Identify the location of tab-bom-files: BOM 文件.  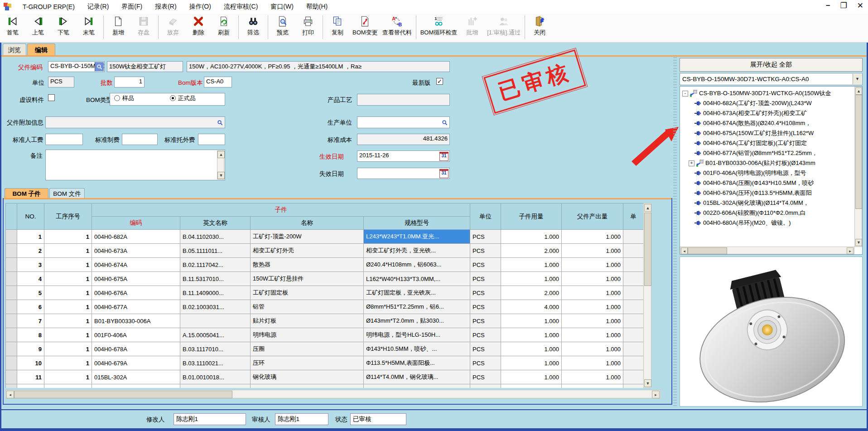
(67, 193).